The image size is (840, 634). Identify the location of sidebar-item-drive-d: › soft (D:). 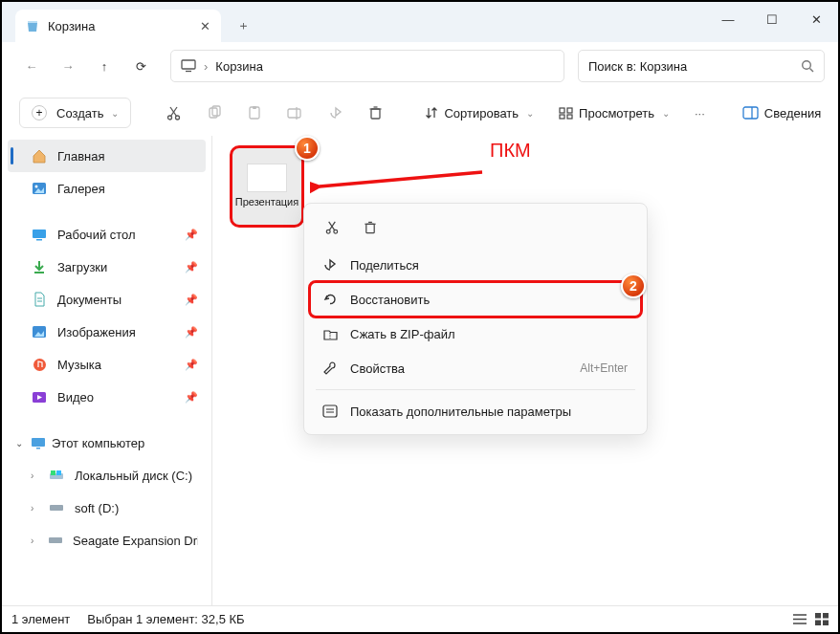
(115, 508).